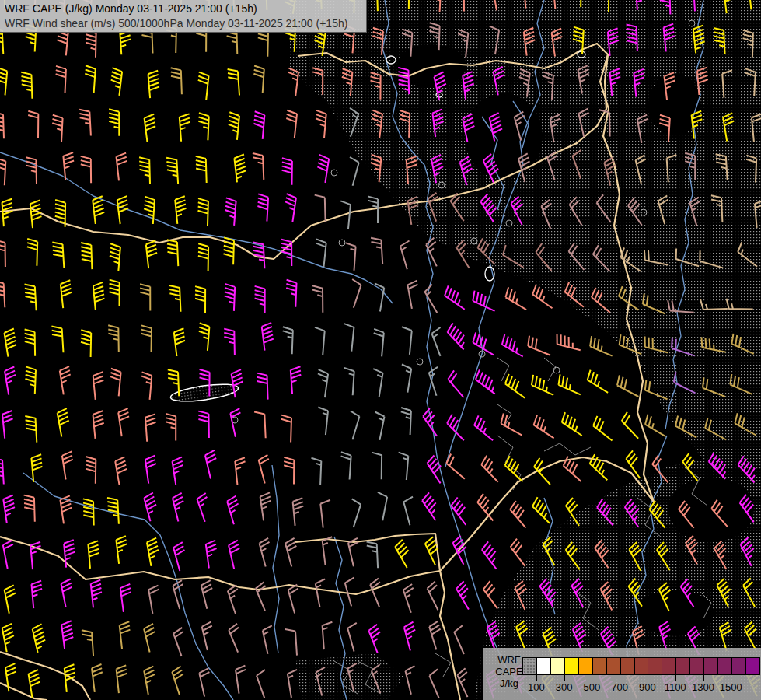 Image resolution: width=761 pixels, height=700 pixels. What do you see at coordinates (703, 688) in the screenshot?
I see `legend-tick-label: 1300` at bounding box center [703, 688].